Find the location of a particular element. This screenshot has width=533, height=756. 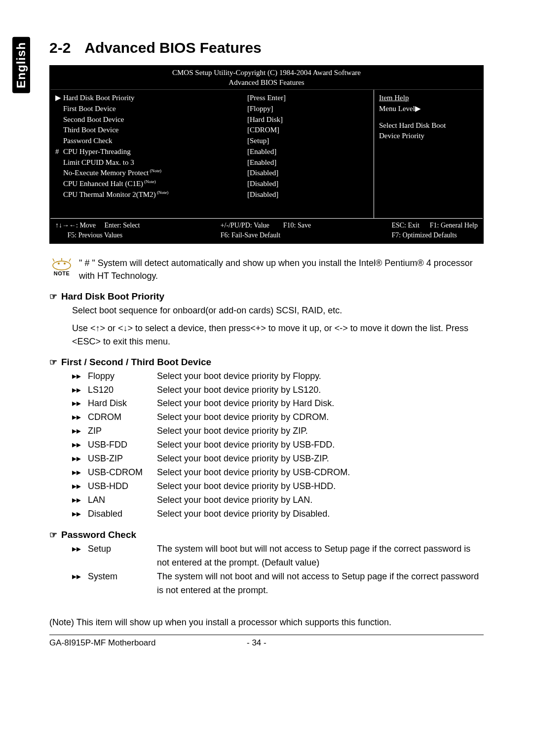

boot-option-label: USB-HDD is located at coordinates (120, 487).